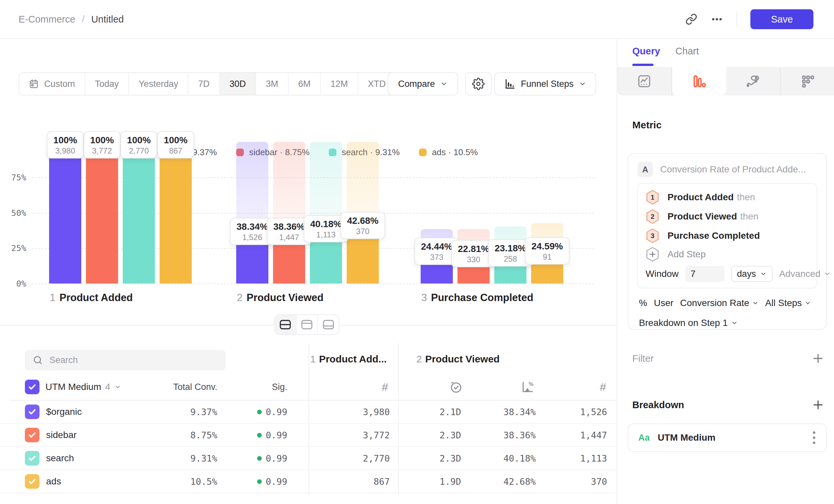 Image resolution: width=834 pixels, height=504 pixels. Describe the element at coordinates (720, 303) in the screenshot. I see `measure-type-dropdown: Conversion Rate` at that location.